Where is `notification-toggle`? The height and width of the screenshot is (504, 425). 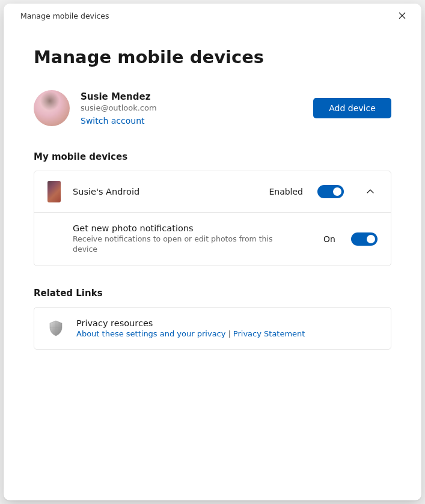 notification-toggle is located at coordinates (364, 239).